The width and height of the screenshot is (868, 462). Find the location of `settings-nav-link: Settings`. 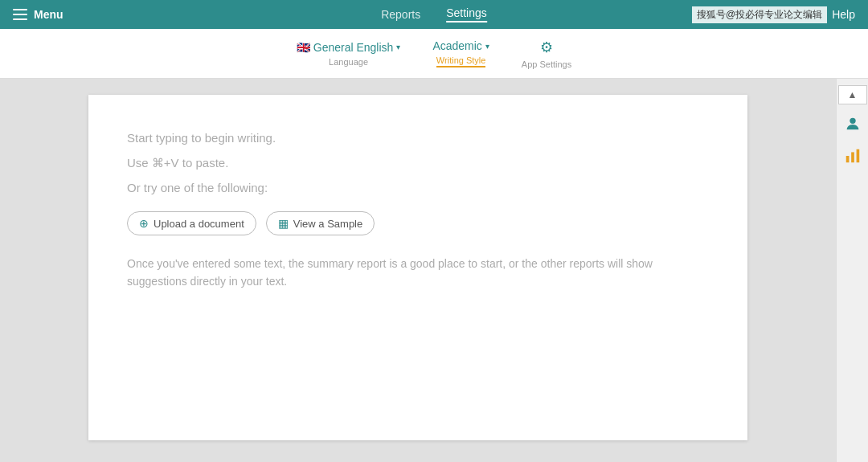

settings-nav-link: Settings is located at coordinates (466, 14).